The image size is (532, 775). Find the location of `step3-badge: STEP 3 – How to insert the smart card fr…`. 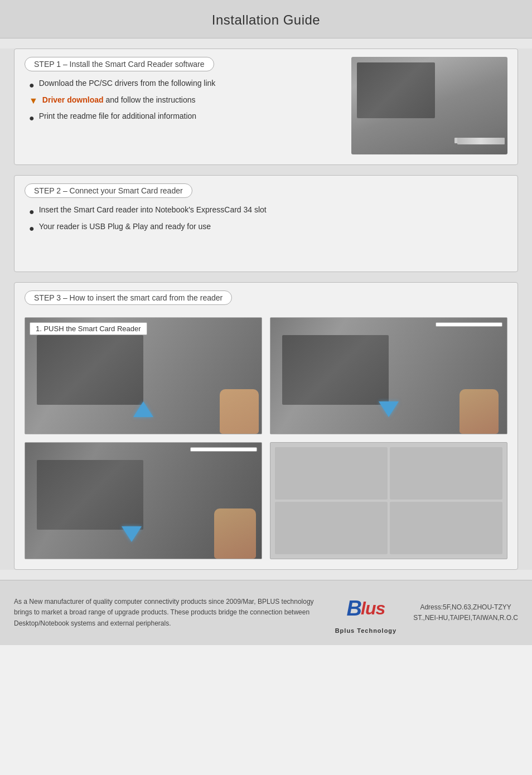

step3-badge: STEP 3 – How to insert the smart card fr… is located at coordinates (128, 298).